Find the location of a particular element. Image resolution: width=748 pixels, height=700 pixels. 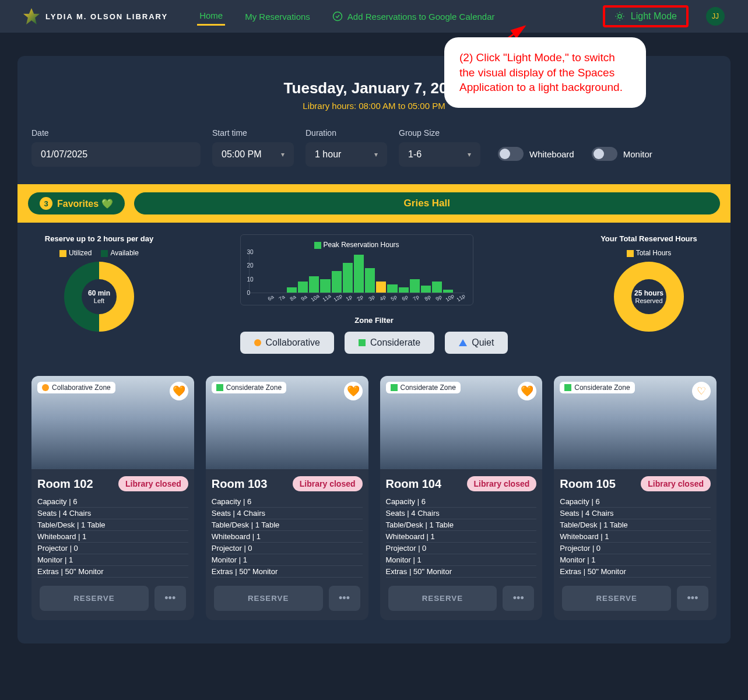

search-controls: Date Start time 05:00 PM ▾ Duration 1 ho… is located at coordinates (374, 156).